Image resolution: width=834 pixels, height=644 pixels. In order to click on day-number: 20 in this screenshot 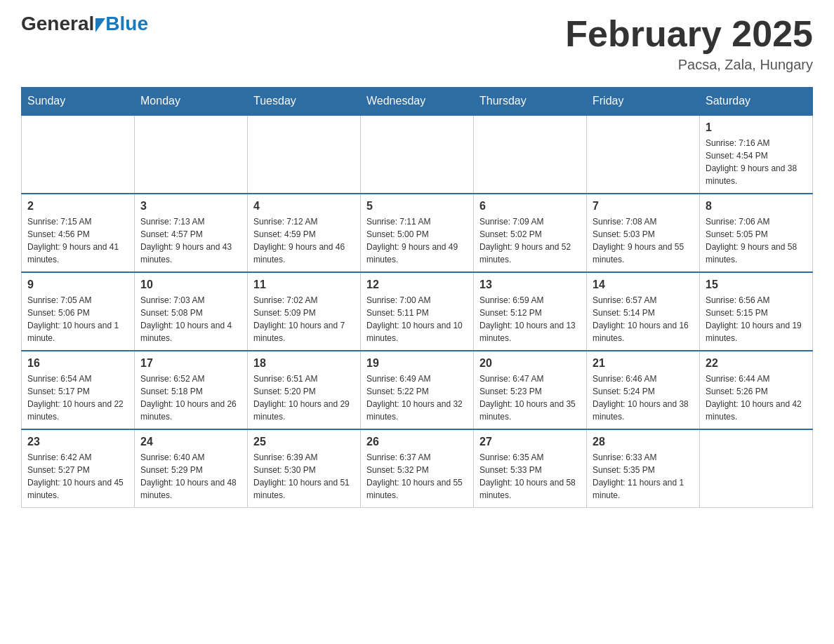, I will do `click(530, 363)`.